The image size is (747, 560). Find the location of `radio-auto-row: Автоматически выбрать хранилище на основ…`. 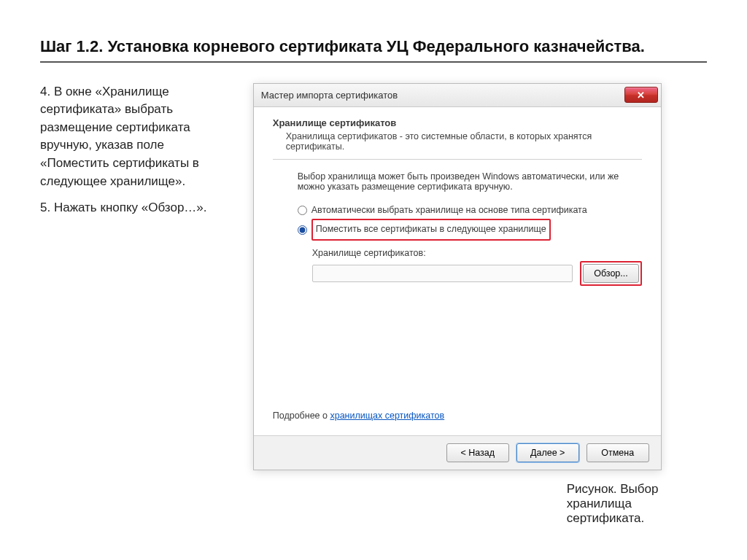

radio-auto-row: Автоматически выбрать хранилище на основ… is located at coordinates (470, 211).